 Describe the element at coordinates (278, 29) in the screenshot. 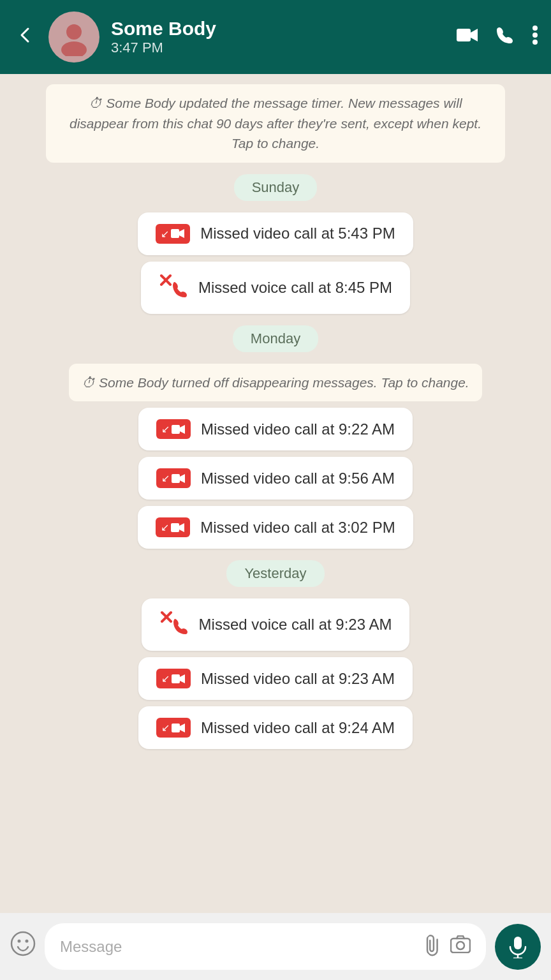

I see `contact-name: Some Body` at that location.